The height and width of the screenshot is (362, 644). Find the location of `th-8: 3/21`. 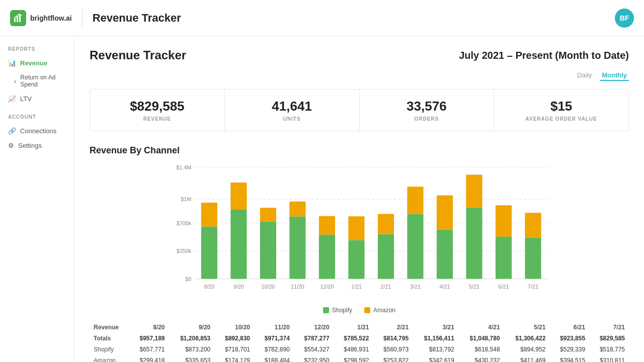

th-8: 3/21 is located at coordinates (436, 327).